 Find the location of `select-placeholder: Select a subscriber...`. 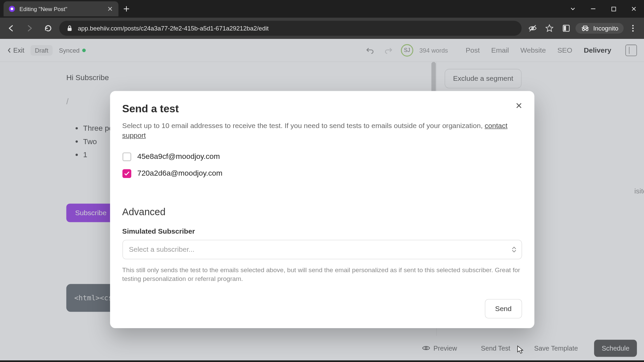

select-placeholder: Select a subscriber... is located at coordinates (162, 249).